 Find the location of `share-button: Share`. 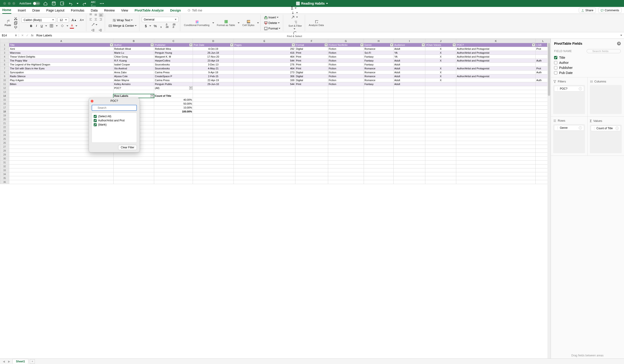

share-button: Share is located at coordinates (587, 10).